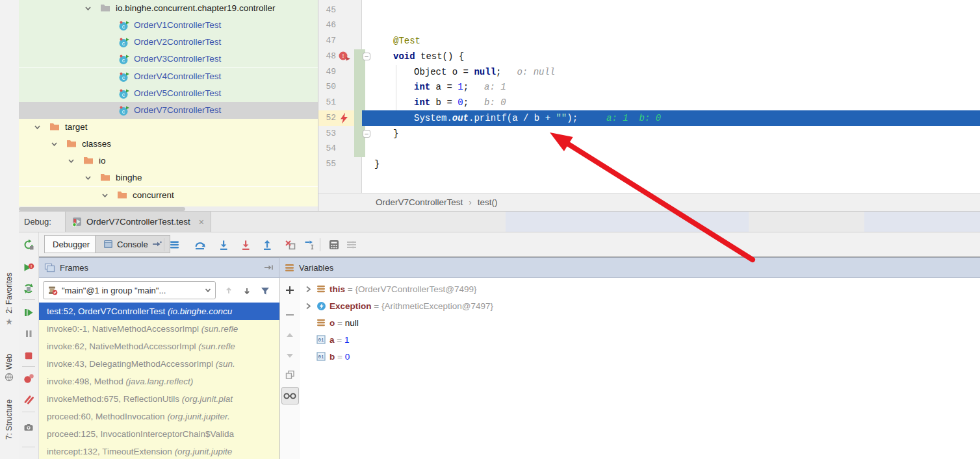  What do you see at coordinates (290, 375) in the screenshot?
I see `duplicate-button` at bounding box center [290, 375].